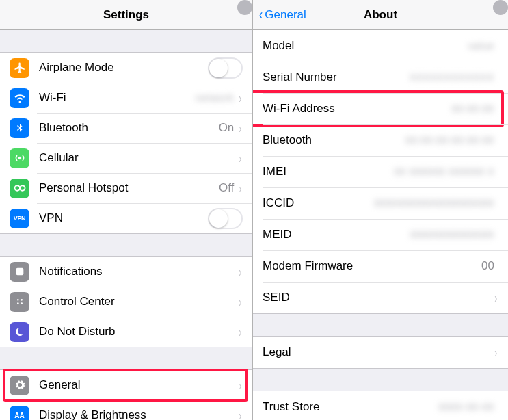  I want to click on display-label: Display & Brightness, so click(138, 415).